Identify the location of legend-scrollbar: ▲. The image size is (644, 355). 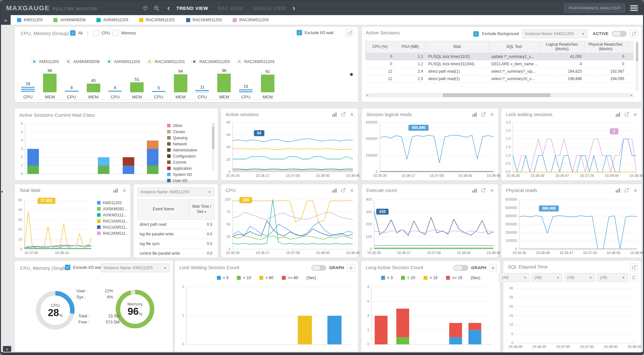
(213, 147).